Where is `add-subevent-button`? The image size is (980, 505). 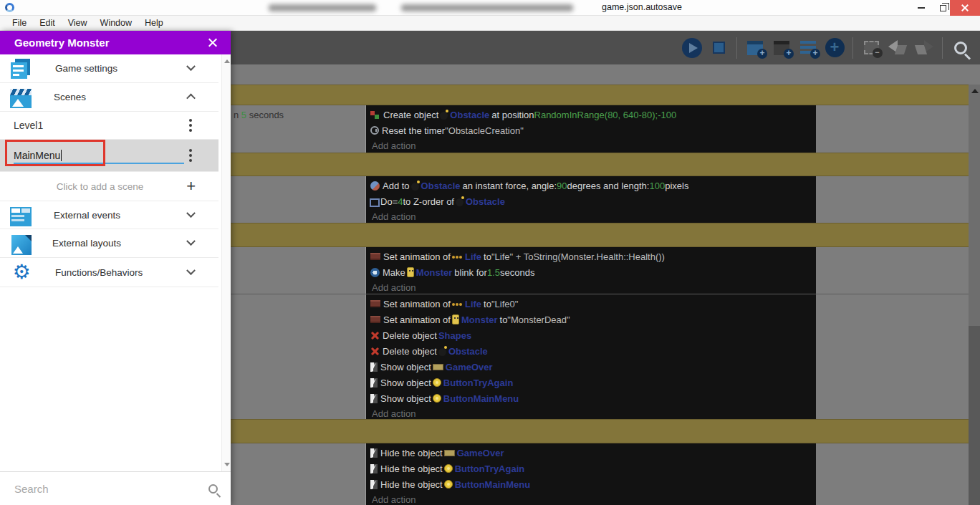 add-subevent-button is located at coordinates (782, 48).